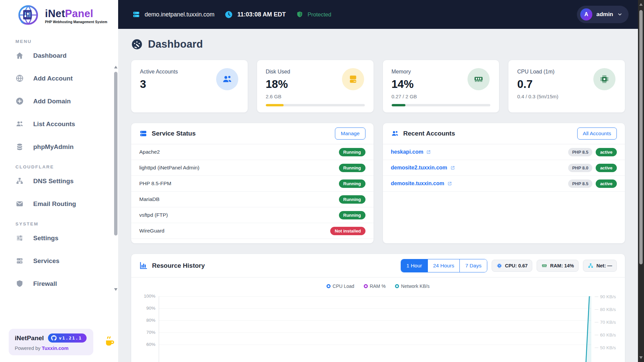  What do you see at coordinates (148, 300) in the screenshot?
I see `y-axis-tick-left: 100%` at bounding box center [148, 300].